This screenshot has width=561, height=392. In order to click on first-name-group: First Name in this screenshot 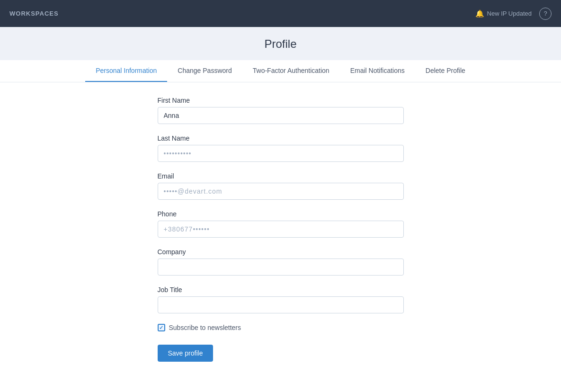, I will do `click(281, 110)`.